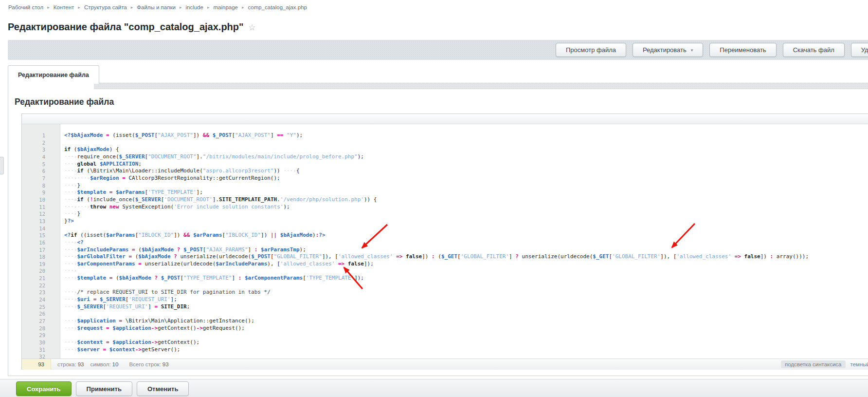  Describe the element at coordinates (34, 314) in the screenshot. I see `line-number: 26` at that location.